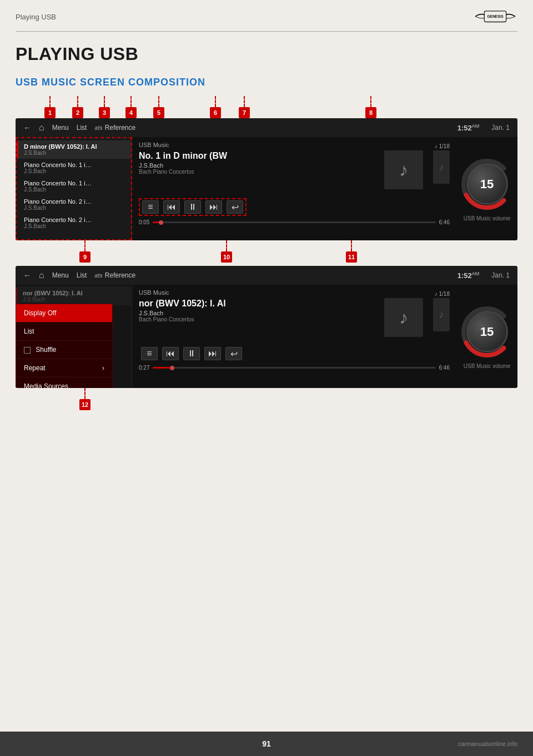  I want to click on track-name-1: D minor (BWV 1052): I. Al, so click(74, 147).